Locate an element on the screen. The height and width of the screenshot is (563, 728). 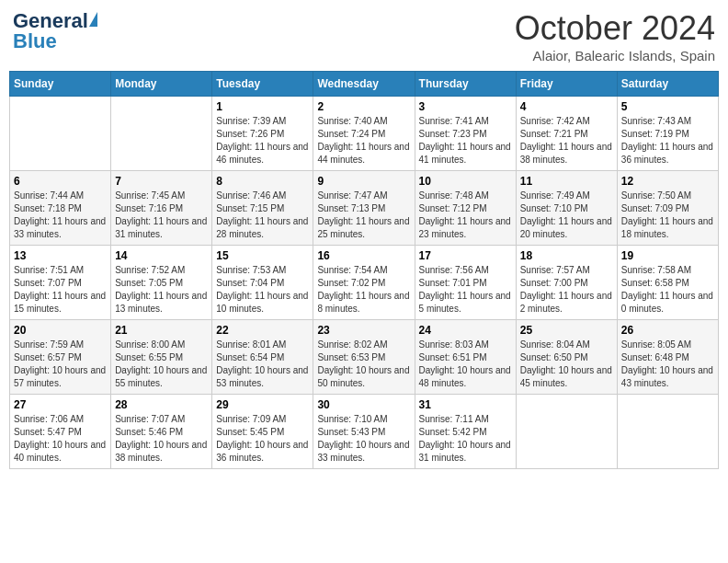
day-number: 25 is located at coordinates (566, 330).